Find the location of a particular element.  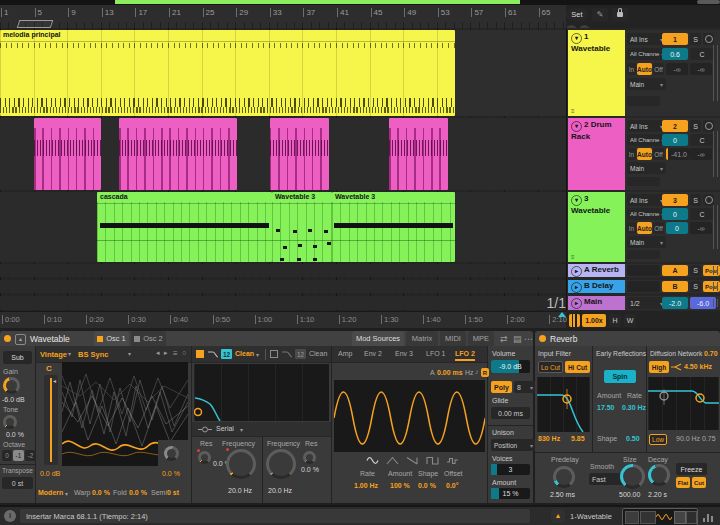

midi-channel-dropdown: All Channe is located at coordinates (646, 54).